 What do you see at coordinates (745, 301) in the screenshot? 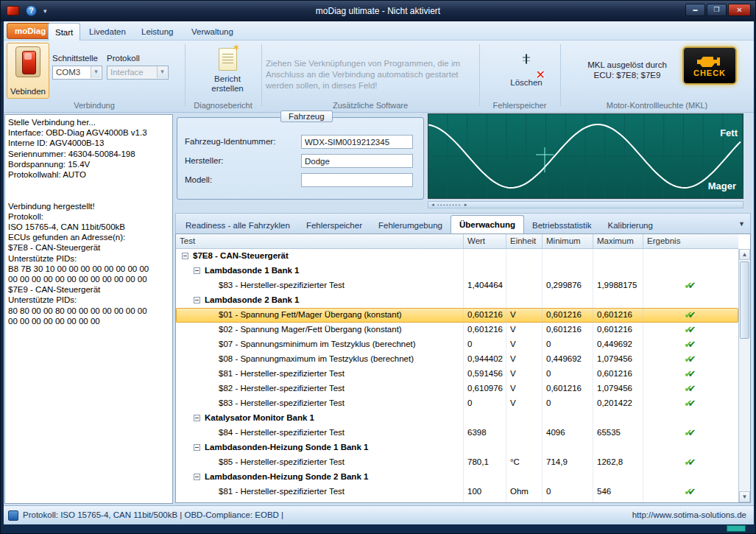
I see `scrollbar-thumb` at bounding box center [745, 301].